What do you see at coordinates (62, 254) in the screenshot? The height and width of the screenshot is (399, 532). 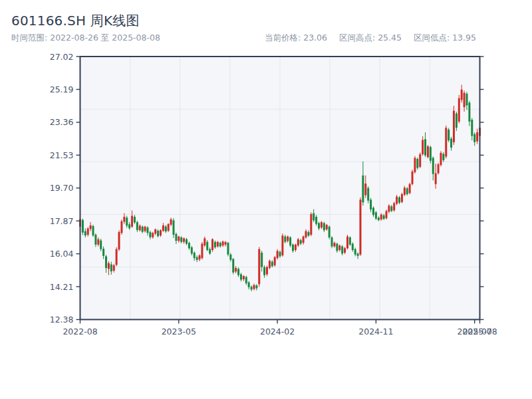 I see `y-tick-label: 16.04` at bounding box center [62, 254].